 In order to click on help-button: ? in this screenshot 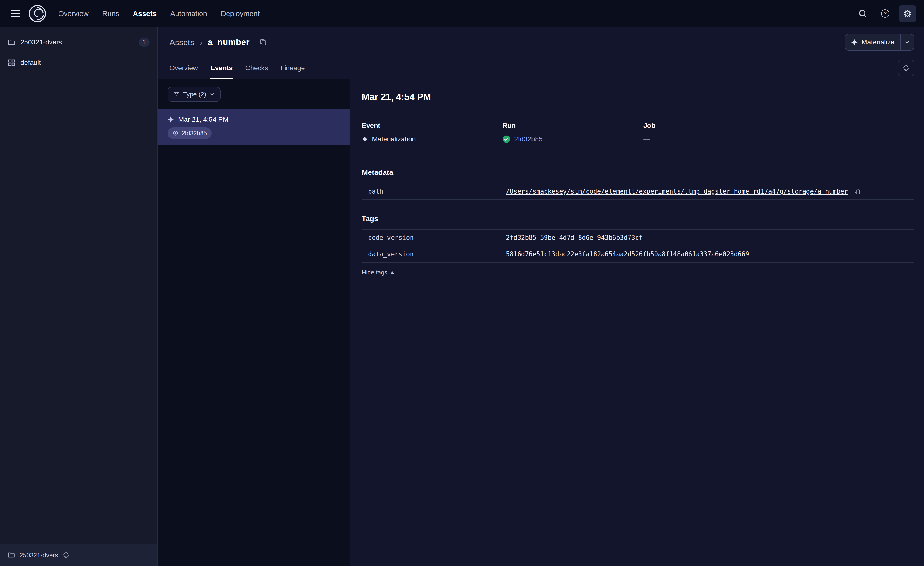, I will do `click(885, 14)`.